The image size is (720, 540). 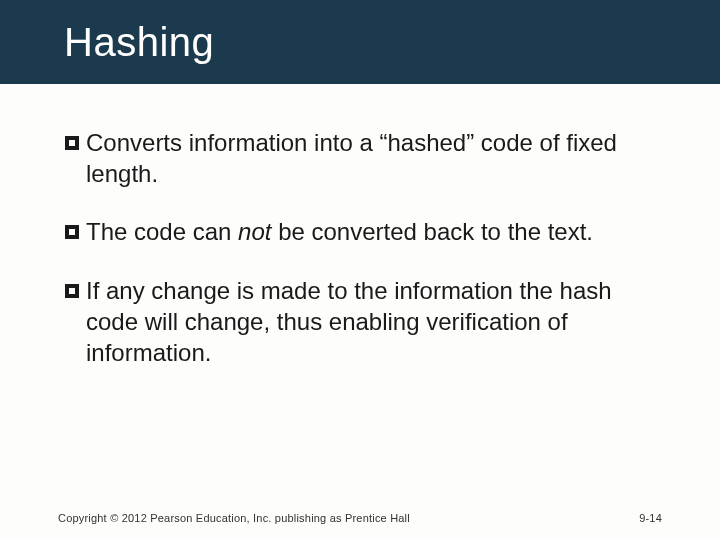 I want to click on bullet-item: Converts information into a “hashed” cod…, so click(x=360, y=158).